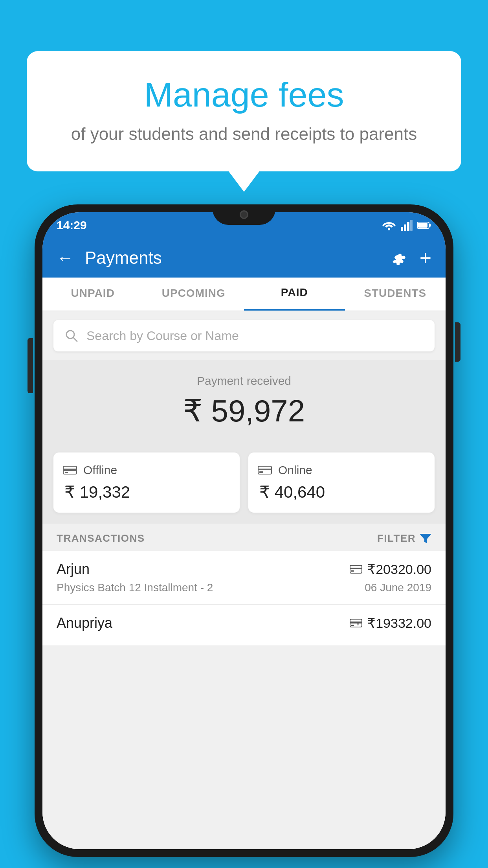  What do you see at coordinates (244, 537) in the screenshot?
I see `transactions-header: TRANSACTIONS FILTER` at bounding box center [244, 537].